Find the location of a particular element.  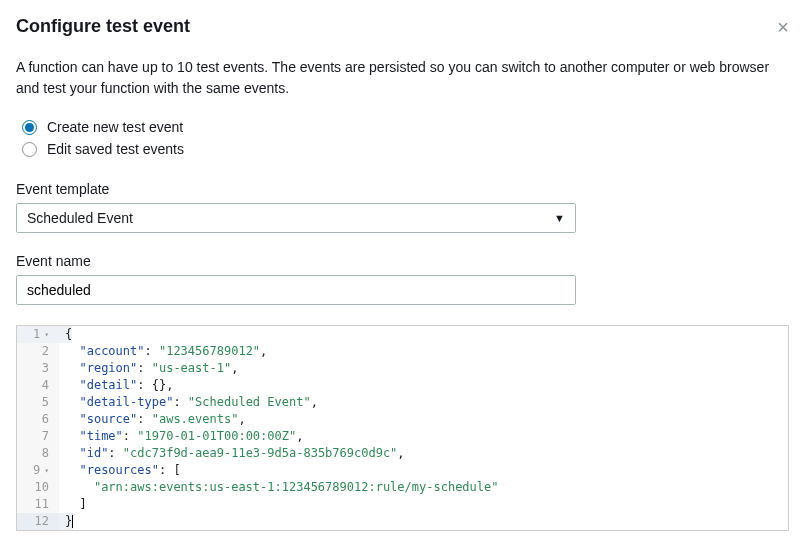

dialog-description: A function can have up to 10 test events… is located at coordinates (402, 78).